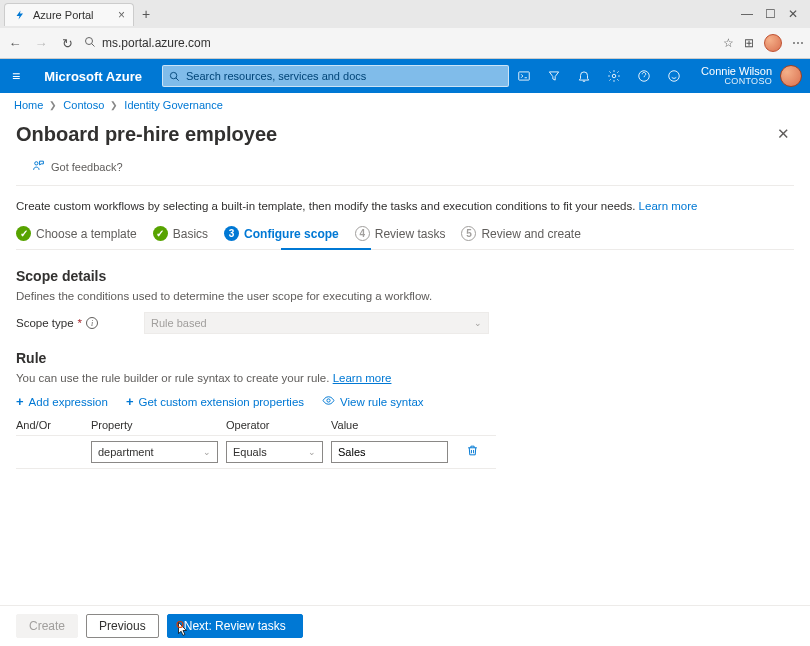  I want to click on step-configure-scope: 3 Configure scope, so click(282, 234).